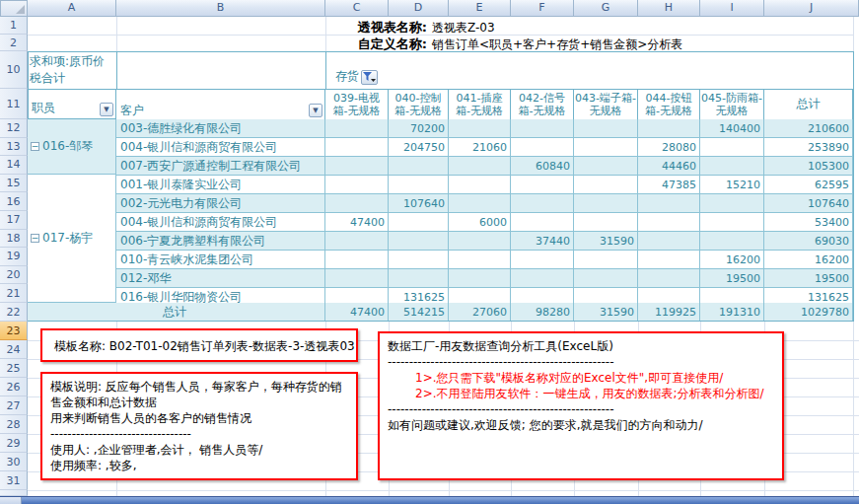 Image resolution: width=859 pixels, height=504 pixels. Describe the element at coordinates (14, 349) in the screenshot. I see `row-header: 24` at that location.